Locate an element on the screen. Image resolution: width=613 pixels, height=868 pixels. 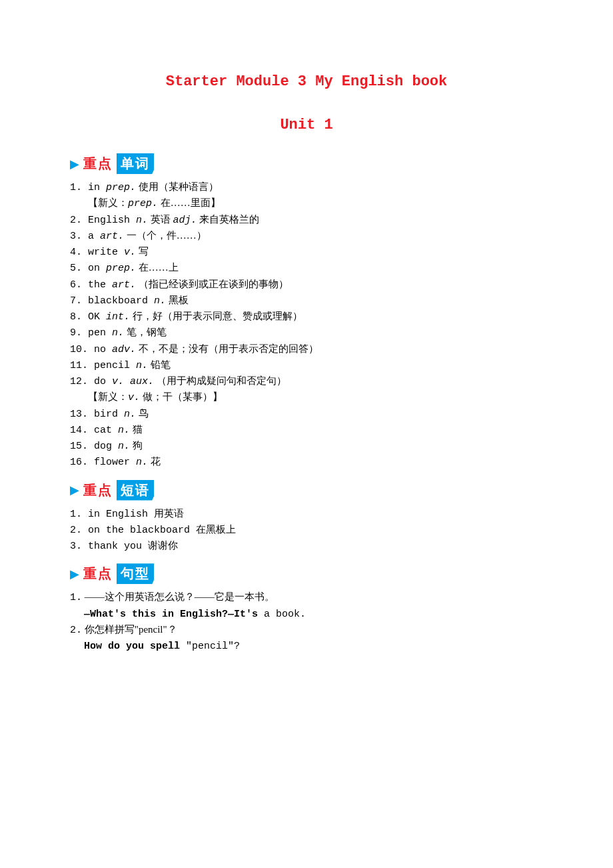
word-entry: 4. write v. 写 is located at coordinates (306, 252).